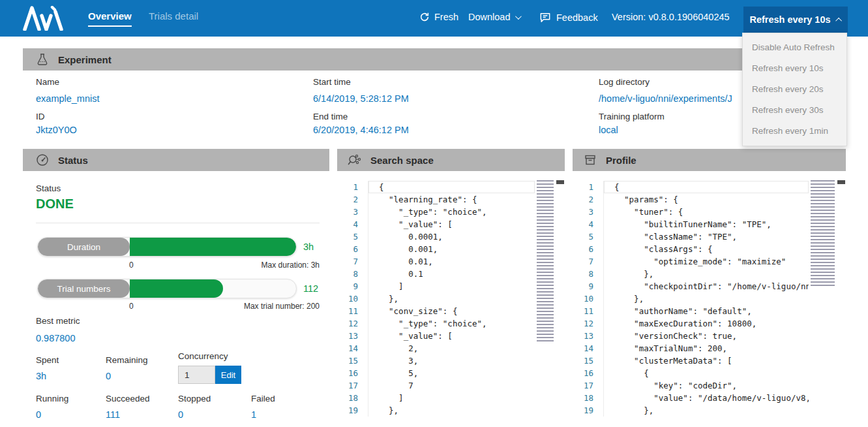 The height and width of the screenshot is (427, 868). I want to click on gauge-icon, so click(42, 160).